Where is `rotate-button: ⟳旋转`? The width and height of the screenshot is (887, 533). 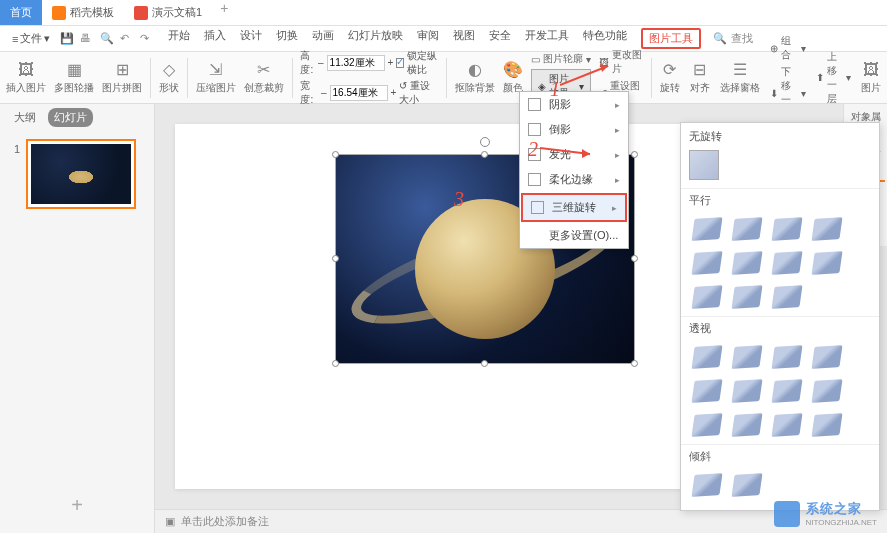
rotate-button: ⟳旋转 is located at coordinates (670, 78).